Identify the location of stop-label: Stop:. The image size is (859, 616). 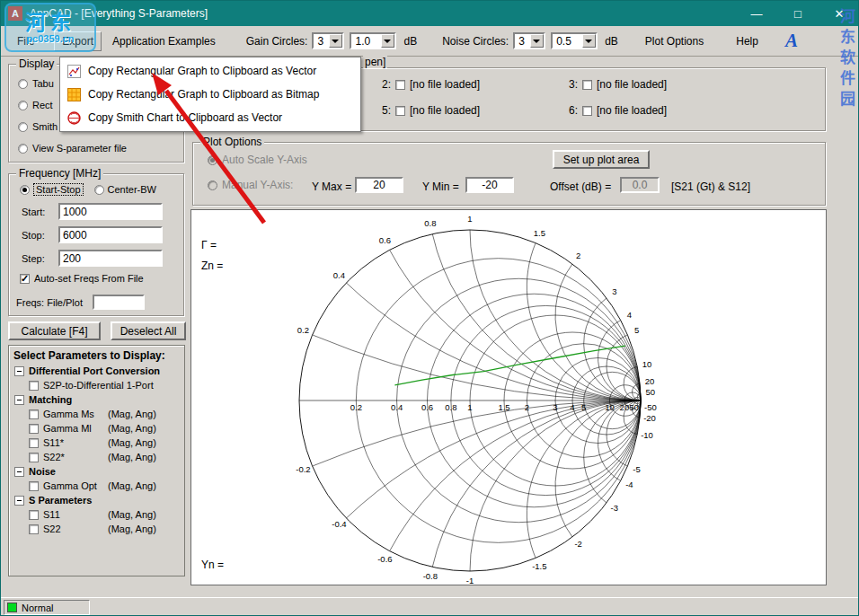
(38, 235).